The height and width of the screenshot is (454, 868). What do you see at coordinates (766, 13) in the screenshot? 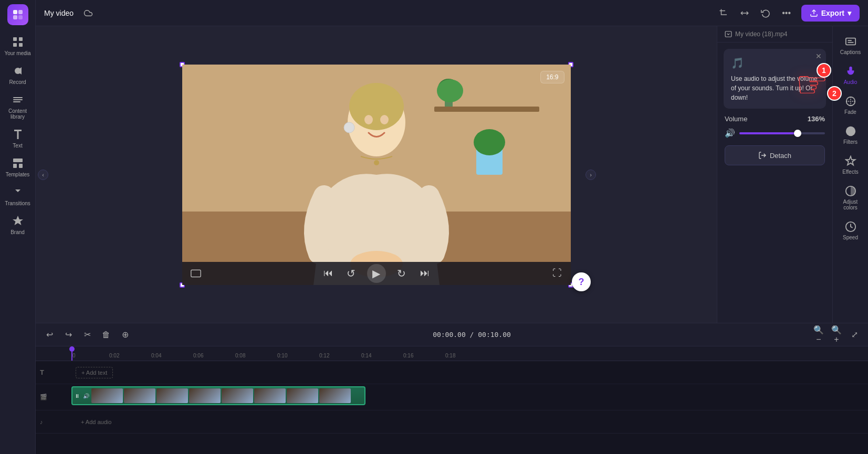
I see `rotate-button` at bounding box center [766, 13].